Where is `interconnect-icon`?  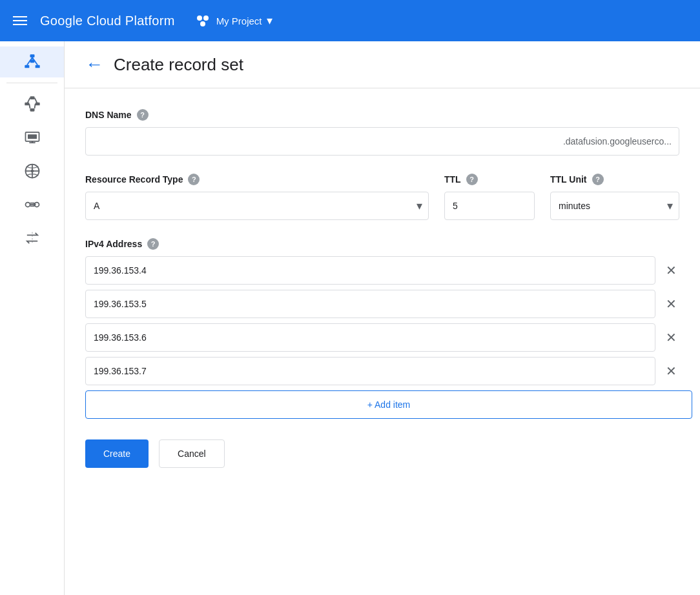
interconnect-icon is located at coordinates (32, 205).